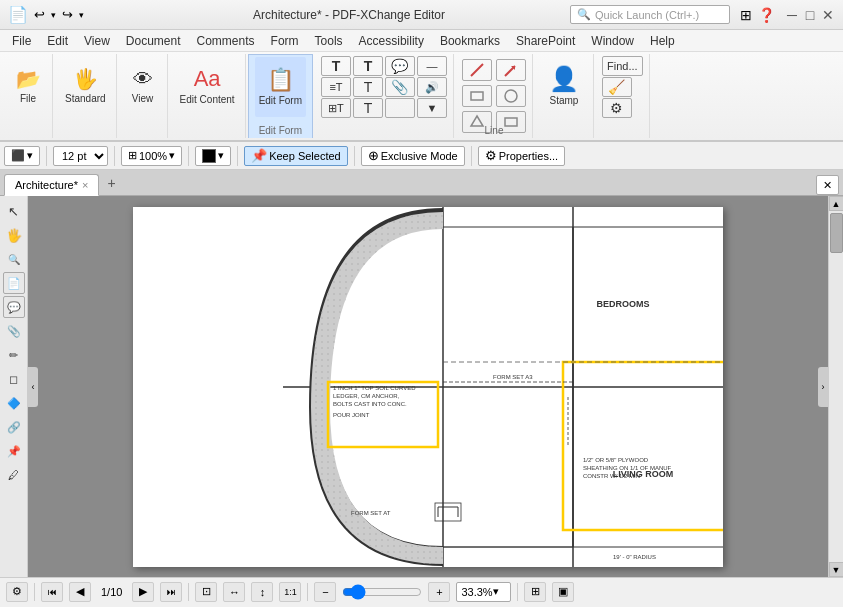 The height and width of the screenshot is (607, 843). Describe the element at coordinates (484, 592) in the screenshot. I see `zoom-level-display: 33.3% ▾` at that location.